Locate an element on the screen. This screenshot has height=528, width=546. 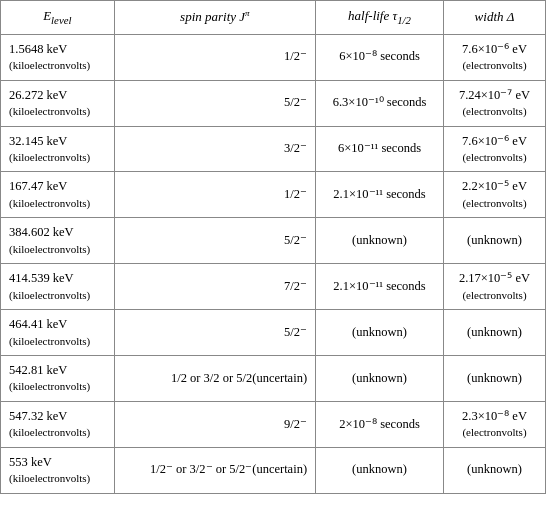
cell-elevel: 1.5648 keV(kiloelectronvolts) is located at coordinates (58, 57).